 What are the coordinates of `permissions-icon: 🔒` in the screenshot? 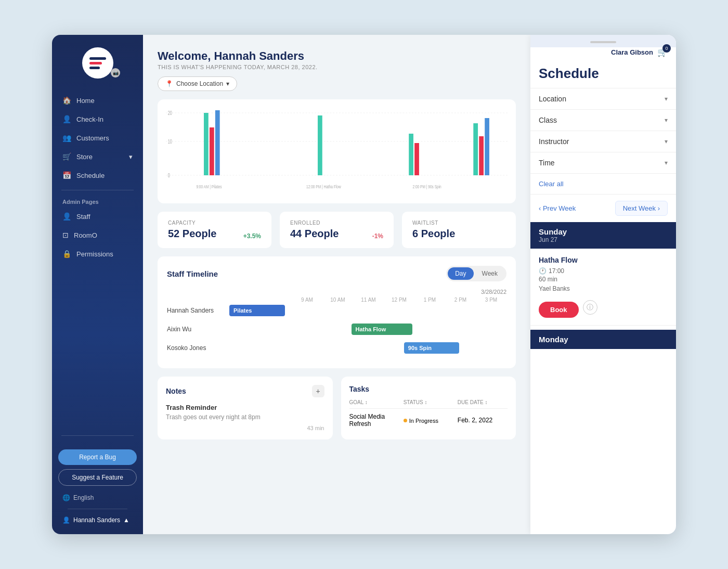 It's located at (67, 254).